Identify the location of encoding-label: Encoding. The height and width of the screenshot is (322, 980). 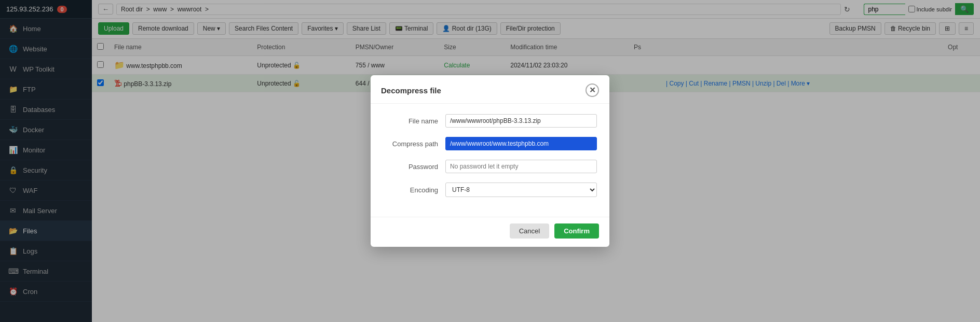
(414, 190).